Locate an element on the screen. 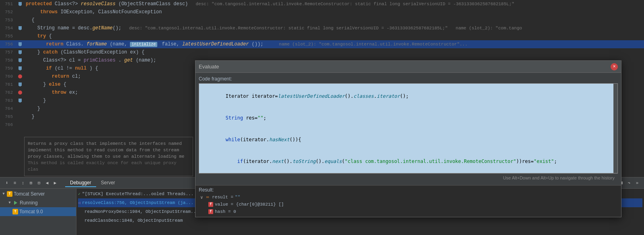  modal-title: Evaluate is located at coordinates (209, 67).